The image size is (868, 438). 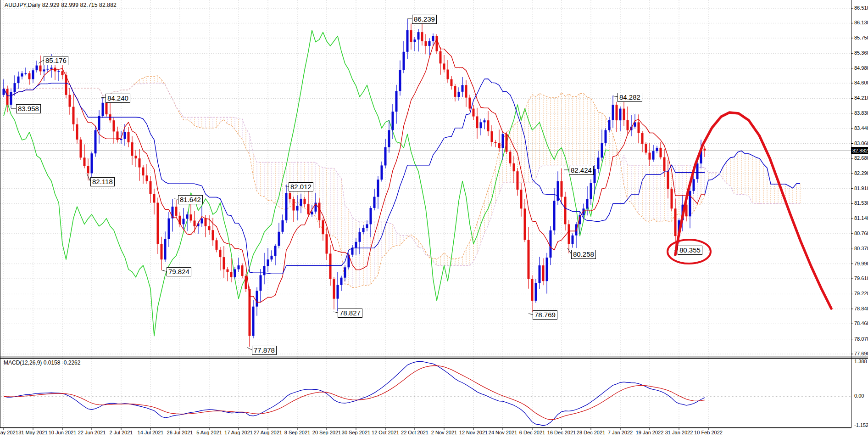 What do you see at coordinates (264, 350) in the screenshot?
I see `price-callout-label: 77.878` at bounding box center [264, 350].